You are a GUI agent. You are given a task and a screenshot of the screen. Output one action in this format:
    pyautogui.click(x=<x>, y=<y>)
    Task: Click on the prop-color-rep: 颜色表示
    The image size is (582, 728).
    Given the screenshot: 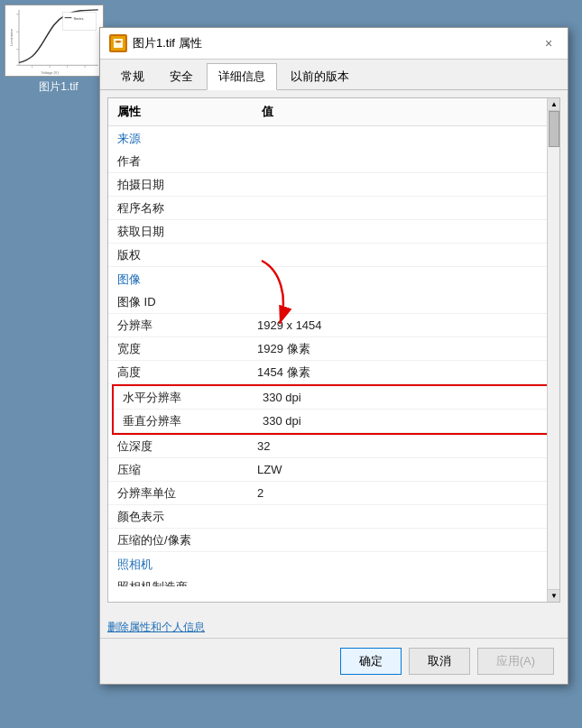 What is the action you would take?
    pyautogui.click(x=334, y=517)
    